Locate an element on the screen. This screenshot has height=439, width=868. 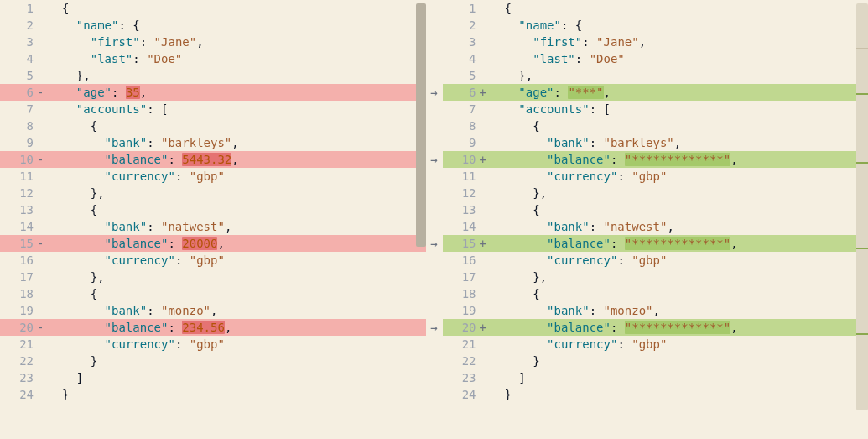
code-text: "age": "***", is located at coordinates (679, 92).